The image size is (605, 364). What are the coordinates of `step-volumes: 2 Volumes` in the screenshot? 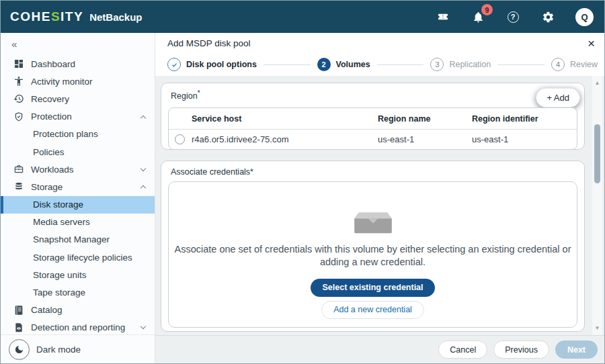 It's located at (344, 64).